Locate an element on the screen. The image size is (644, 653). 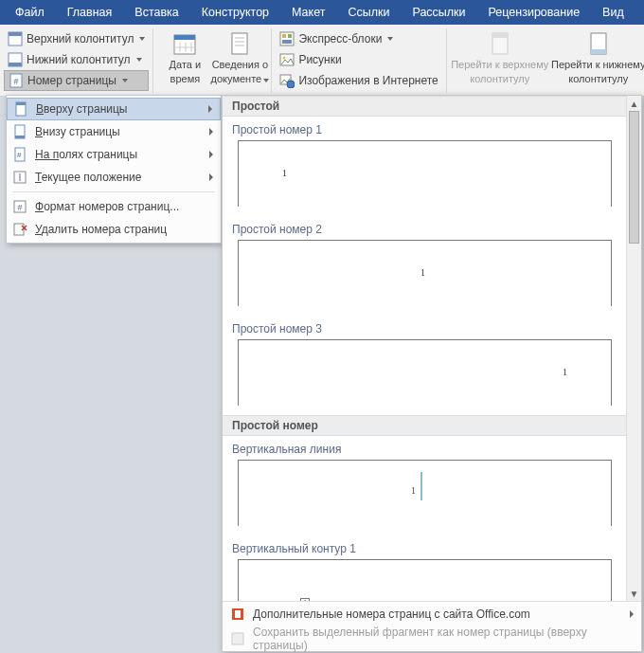
tab-layout: Макет is located at coordinates (309, 12).